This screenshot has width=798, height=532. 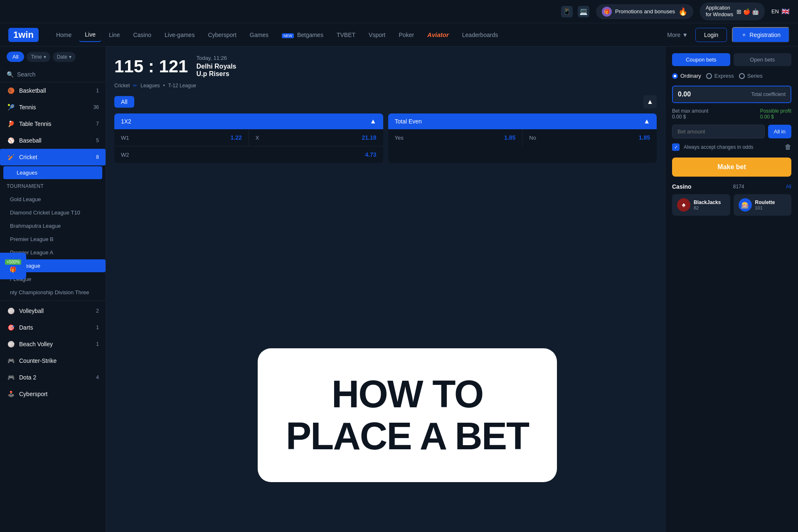 What do you see at coordinates (53, 107) in the screenshot?
I see `sidebar-item-tennis: 🎾 Tennis 36` at bounding box center [53, 107].